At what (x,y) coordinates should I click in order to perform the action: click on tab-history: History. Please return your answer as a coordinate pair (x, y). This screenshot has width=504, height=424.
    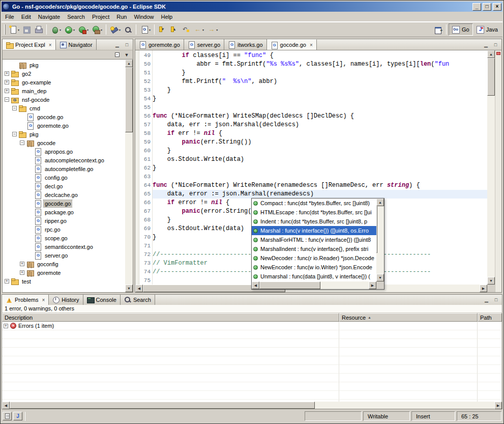
    Looking at the image, I should click on (66, 300).